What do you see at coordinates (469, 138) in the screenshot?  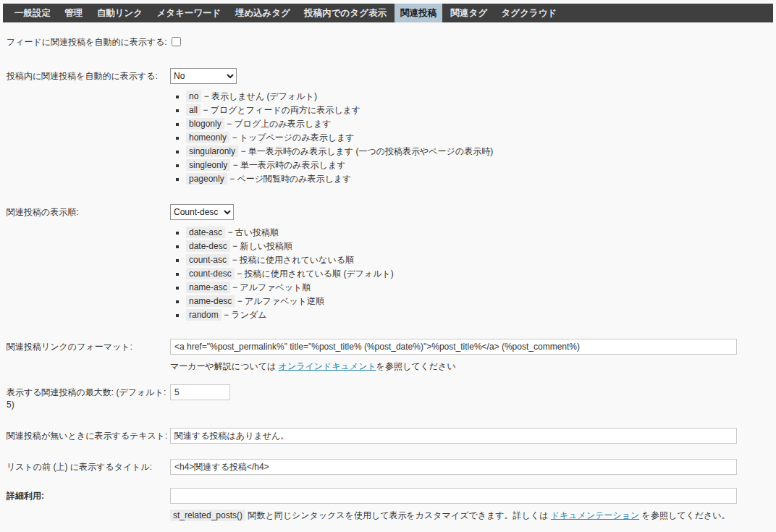 I see `post-auto-display-options-list: no − 表示しません (デフォルト) all − ブログとフィードの両方に表示…` at bounding box center [469, 138].